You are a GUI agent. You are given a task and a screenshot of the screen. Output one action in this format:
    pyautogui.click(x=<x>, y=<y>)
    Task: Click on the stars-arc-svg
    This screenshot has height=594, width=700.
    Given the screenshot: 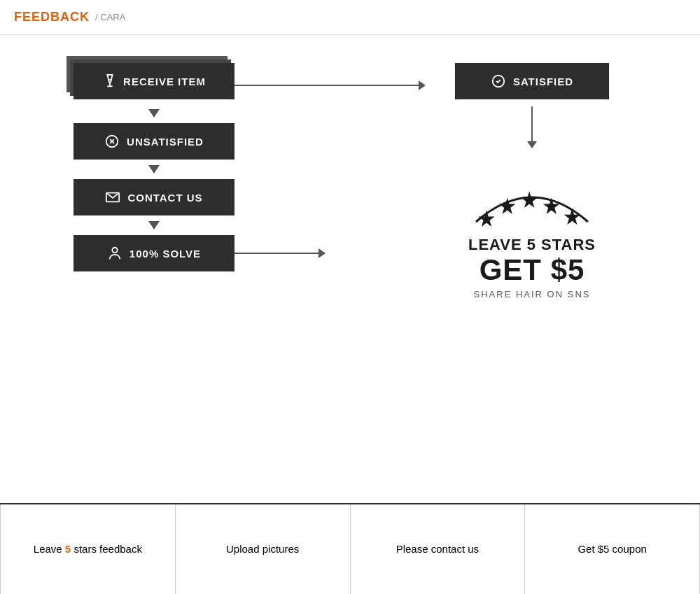 What is the action you would take?
    pyautogui.click(x=532, y=201)
    